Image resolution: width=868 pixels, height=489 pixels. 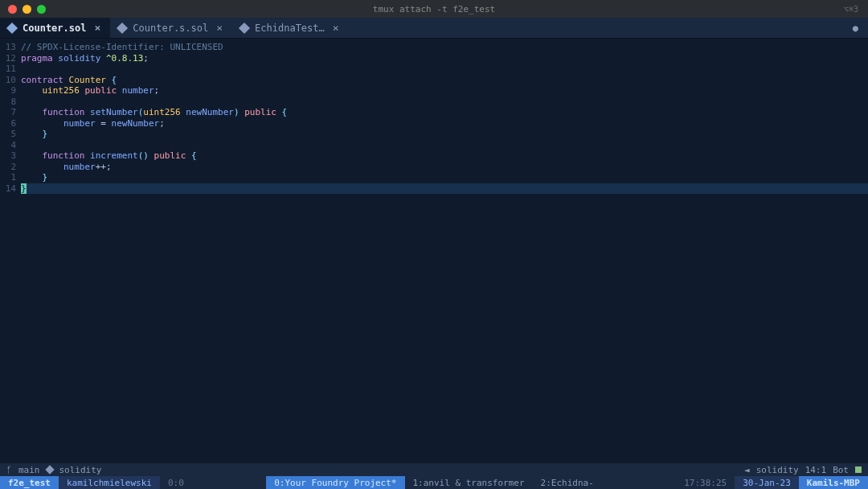 I want to click on line-number: 11, so click(x=8, y=69).